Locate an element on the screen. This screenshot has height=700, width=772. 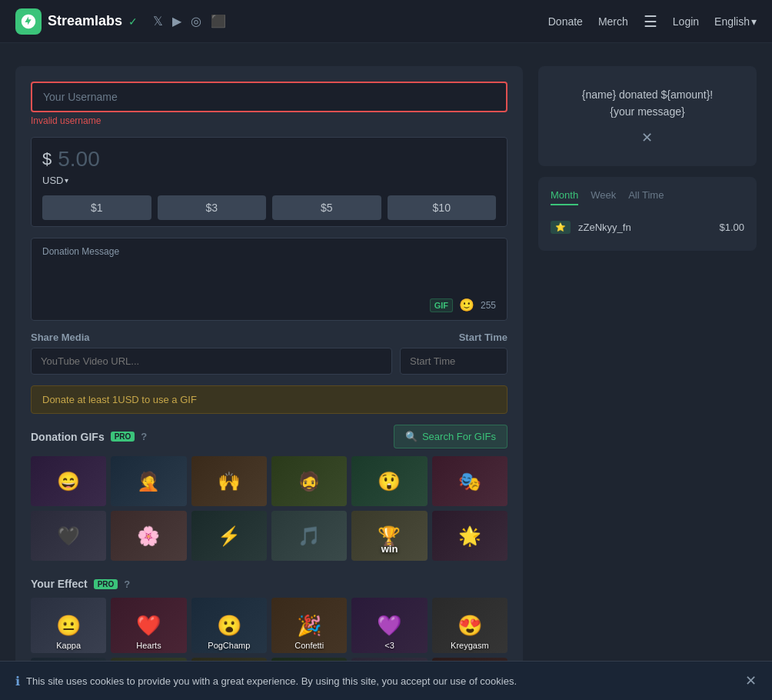
donation-preview-box: {name} donated ${amount}! {your message}… is located at coordinates (647, 116).